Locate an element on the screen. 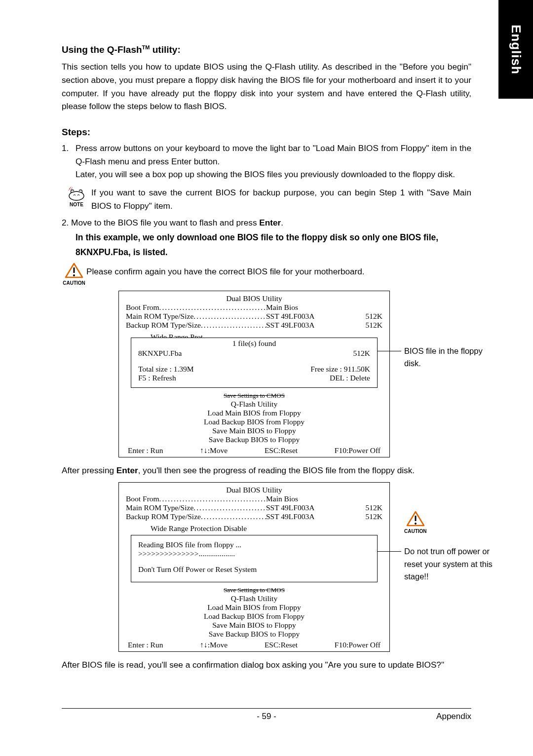 This screenshot has width=533, height=756. step-1-body: Press arrow buttons on your keyboard to … is located at coordinates (273, 161).